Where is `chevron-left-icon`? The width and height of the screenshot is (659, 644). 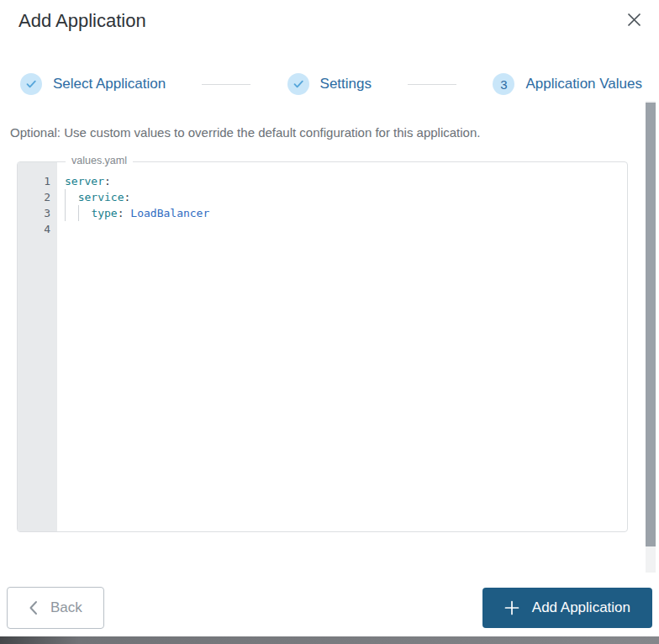
chevron-left-icon is located at coordinates (34, 608).